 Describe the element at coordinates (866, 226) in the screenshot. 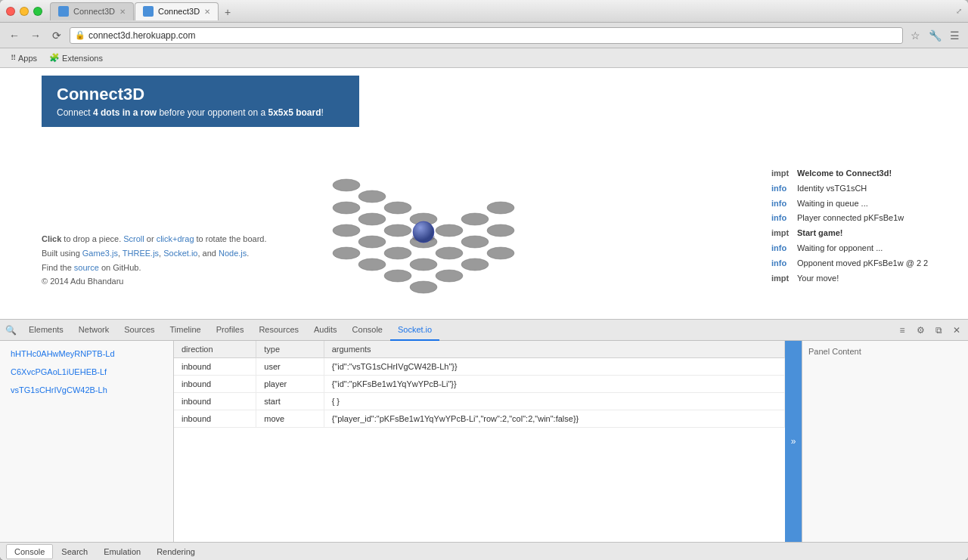

I see `game-info-panel: impt Welcome to Connect3d! info Identity…` at that location.